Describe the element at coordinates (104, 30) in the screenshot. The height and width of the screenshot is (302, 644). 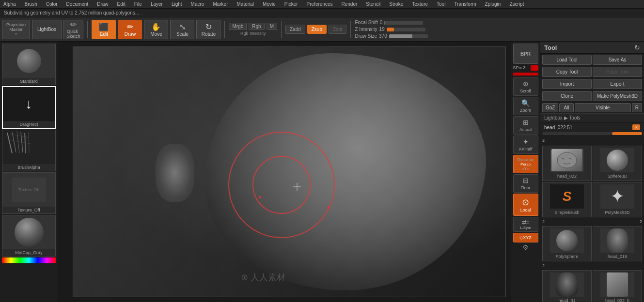
I see `edit-button: ⬛ Edit` at that location.